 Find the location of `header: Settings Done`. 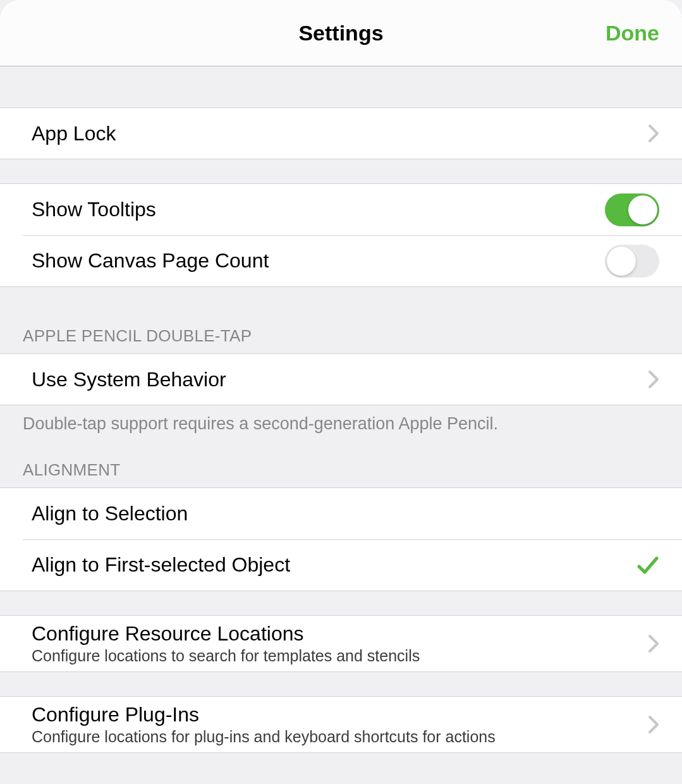

header: Settings Done is located at coordinates (341, 33).